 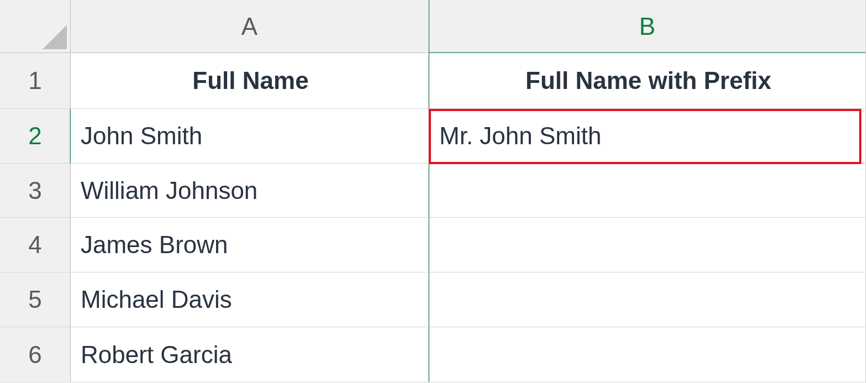 What do you see at coordinates (155, 245) in the screenshot?
I see `cell-value: James Brown` at bounding box center [155, 245].